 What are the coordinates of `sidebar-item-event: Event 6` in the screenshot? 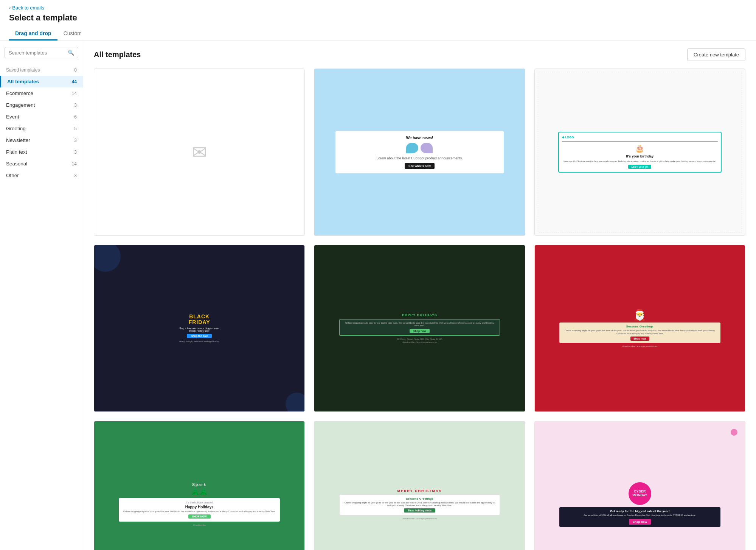 It's located at (42, 117).